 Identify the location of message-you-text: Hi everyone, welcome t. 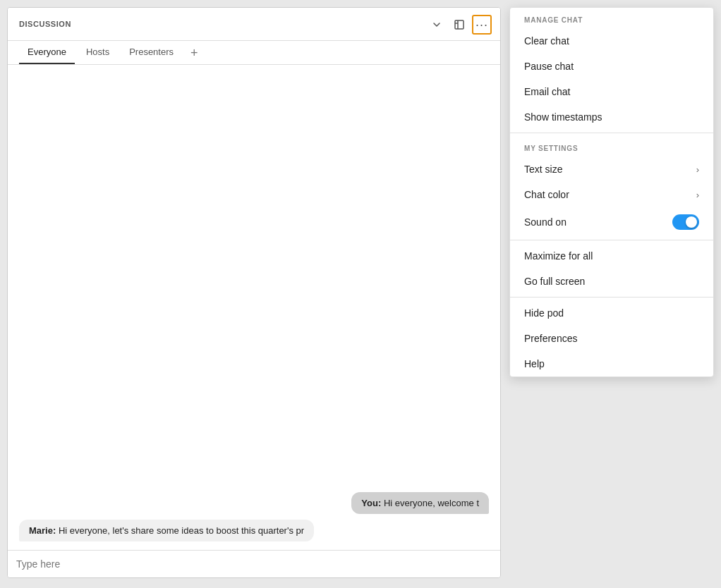
(430, 503).